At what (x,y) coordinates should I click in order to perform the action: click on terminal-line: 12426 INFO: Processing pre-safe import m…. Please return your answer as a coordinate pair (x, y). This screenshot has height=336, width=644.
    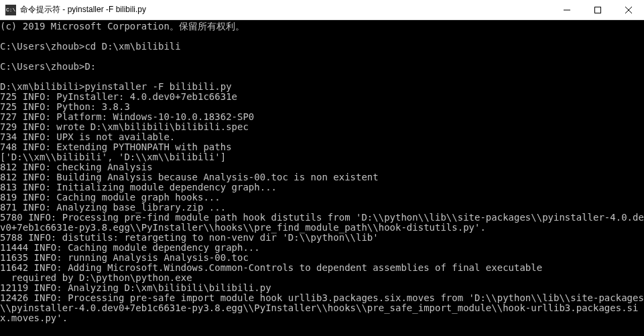
    Looking at the image, I should click on (322, 309).